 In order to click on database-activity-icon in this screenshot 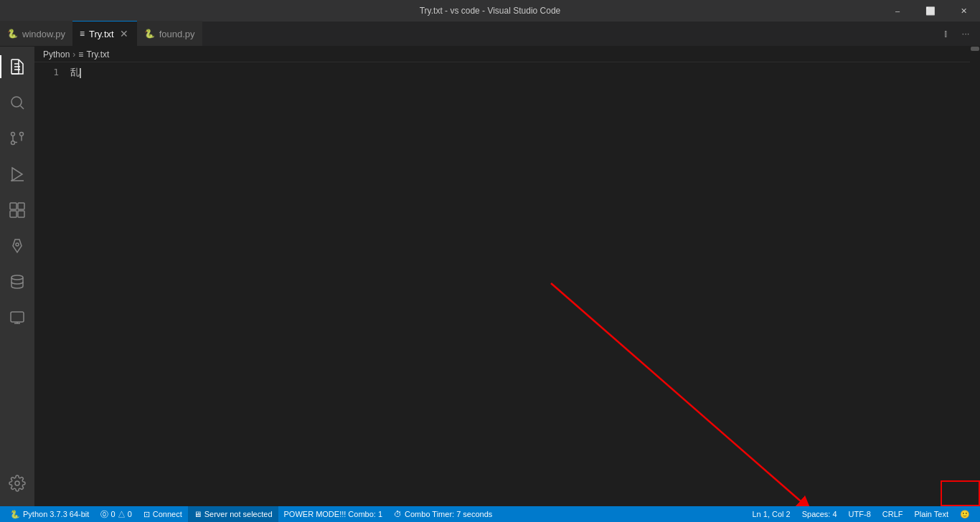, I will do `click(17, 282)`.